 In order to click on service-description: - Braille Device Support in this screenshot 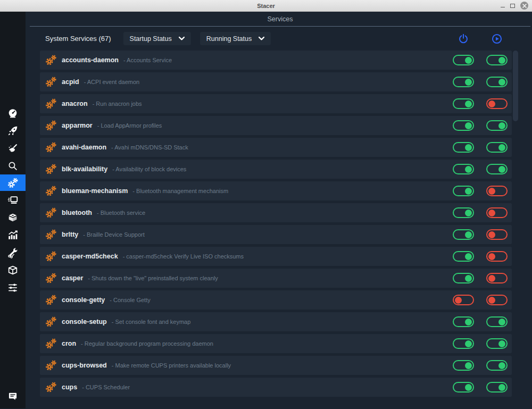, I will do `click(114, 235)`.